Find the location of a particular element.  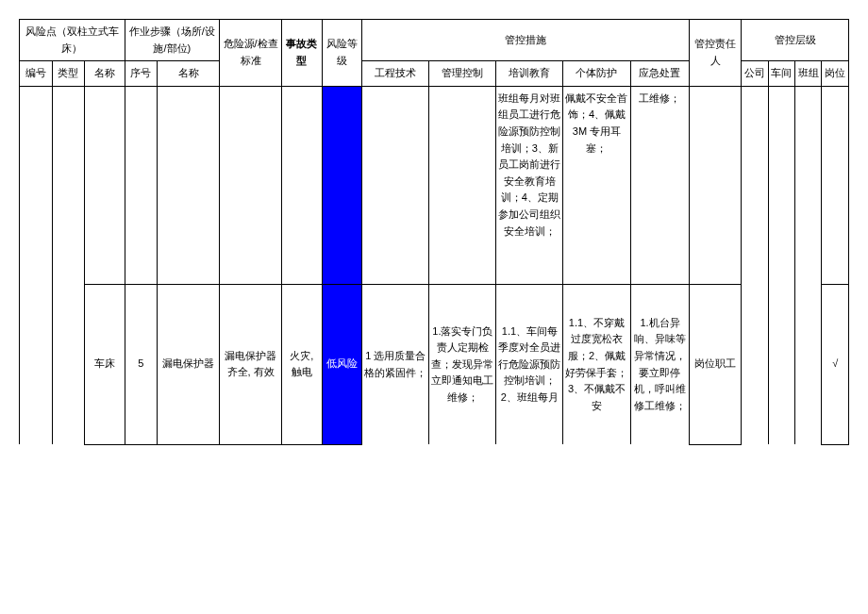

name2-header: 名称 is located at coordinates (189, 74).